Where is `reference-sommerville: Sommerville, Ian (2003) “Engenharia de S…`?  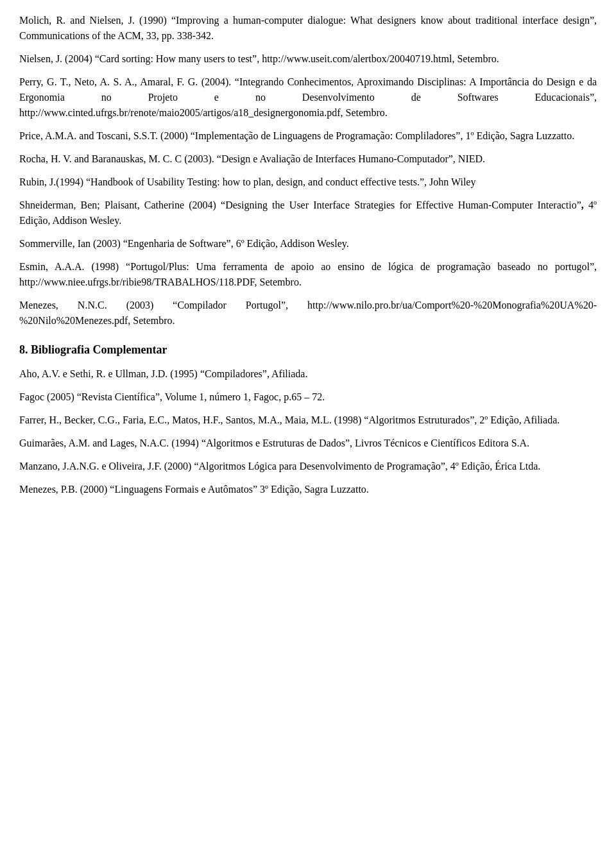
reference-sommerville: Sommerville, Ian (2003) “Engenharia de S… is located at coordinates (308, 244).